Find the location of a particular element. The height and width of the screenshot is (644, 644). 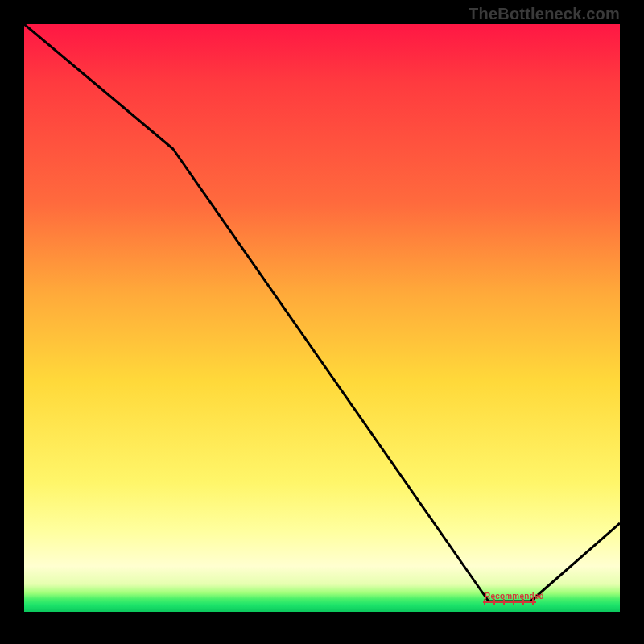

recommended-label: Recommended is located at coordinates (514, 596).